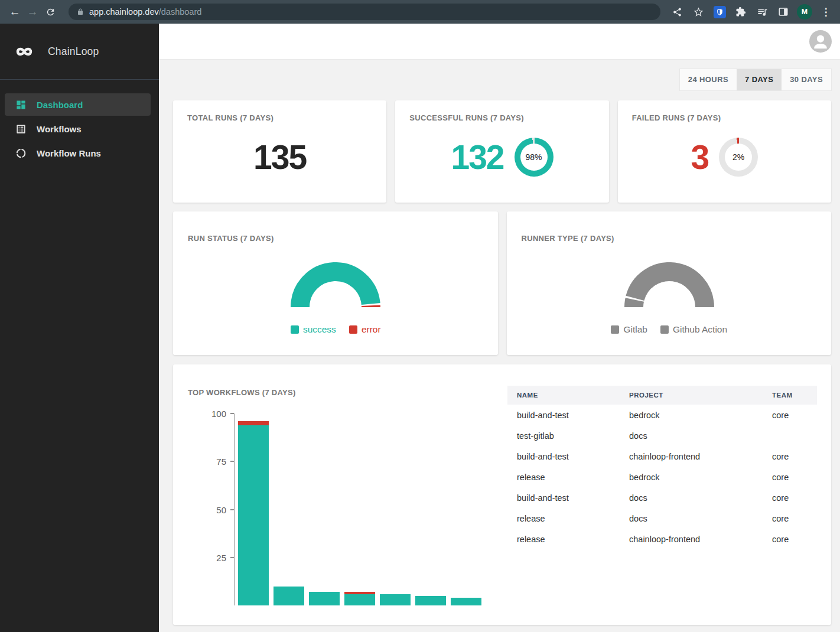  What do you see at coordinates (79, 52) in the screenshot?
I see `brand: ChainLoop` at bounding box center [79, 52].